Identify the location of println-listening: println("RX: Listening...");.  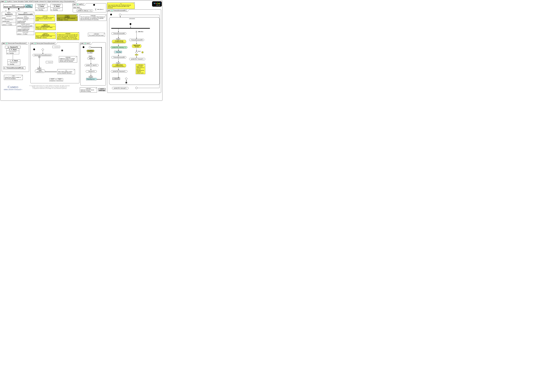
(119, 47).